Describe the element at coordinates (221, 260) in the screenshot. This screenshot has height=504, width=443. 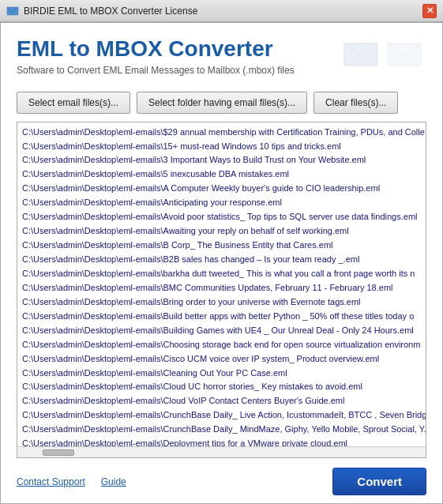
I see `list-item: C:\Users\admin\Desktop\eml-emails\B2B sa…` at that location.